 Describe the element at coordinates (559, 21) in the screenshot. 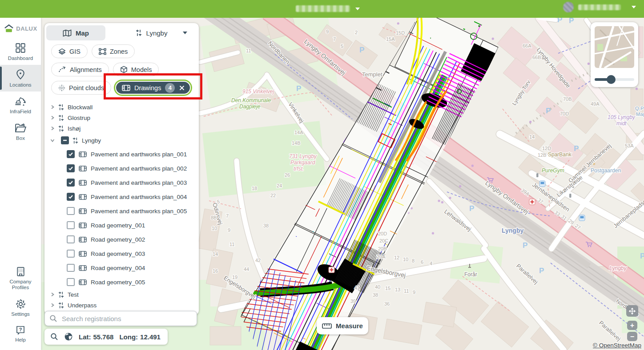

I see `parking-icon: P` at that location.